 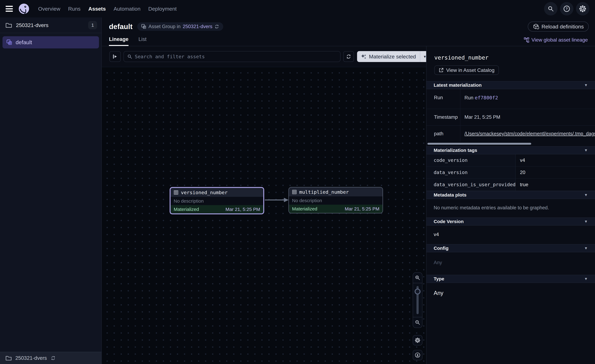 I want to click on graph-settings-button, so click(x=418, y=340).